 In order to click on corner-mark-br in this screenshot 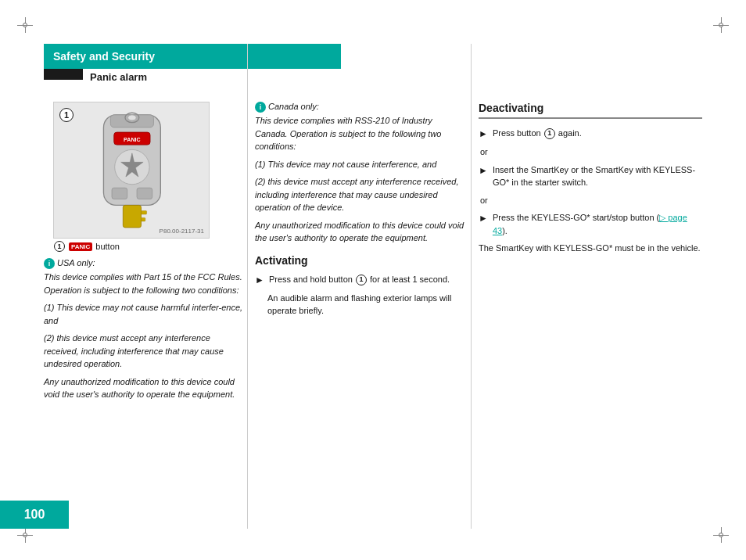, I will do `click(721, 535)`.